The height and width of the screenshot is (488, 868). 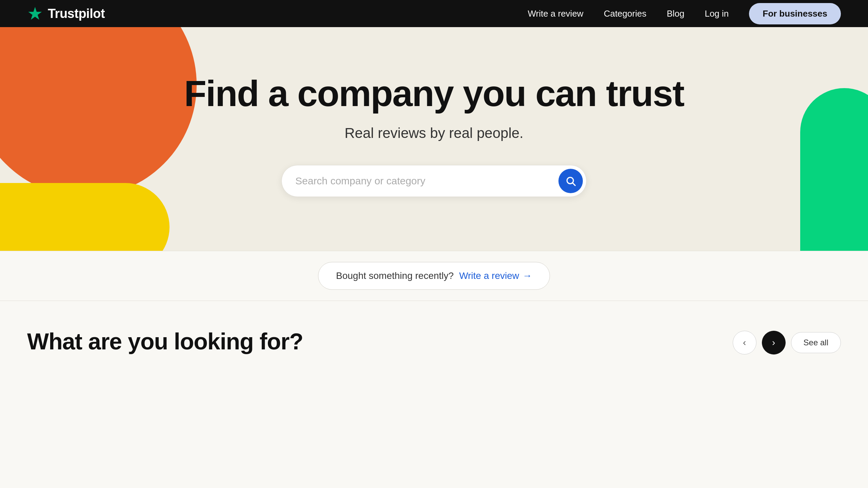 I want to click on nav-write-review: Write a review, so click(x=555, y=14).